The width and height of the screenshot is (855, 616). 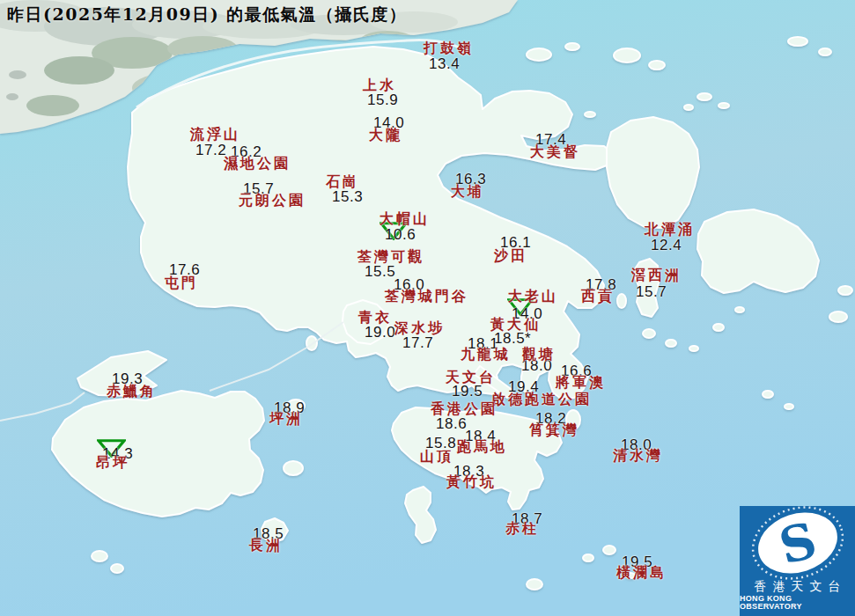 What do you see at coordinates (405, 219) in the screenshot?
I see `station-label: 大帽山` at bounding box center [405, 219].